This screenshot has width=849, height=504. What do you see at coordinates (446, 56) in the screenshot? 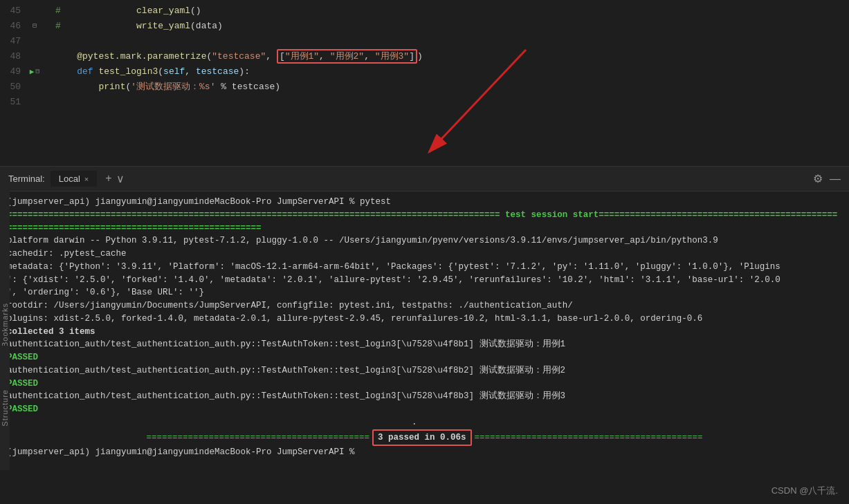
I see `line-content: @pytest.mark.parametrize("testcase", ["用…` at bounding box center [446, 56].